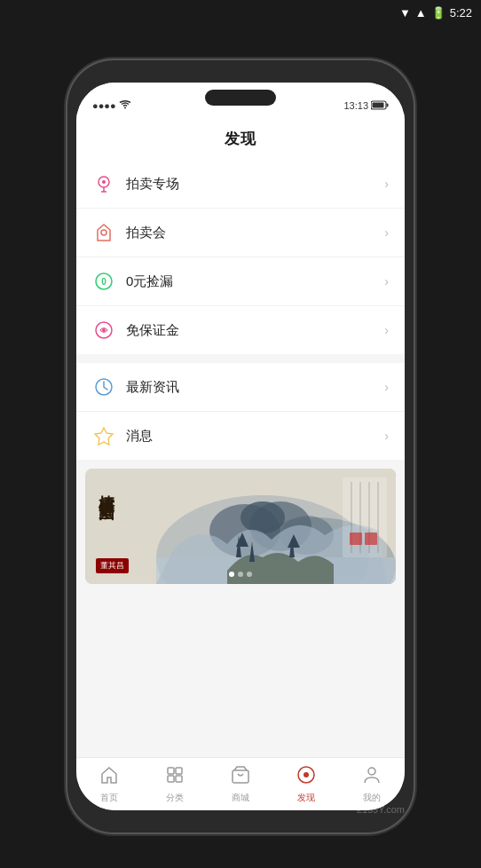 This screenshot has width=481, height=868. Describe the element at coordinates (104, 233) in the screenshot. I see `auction-house-icon` at that location.